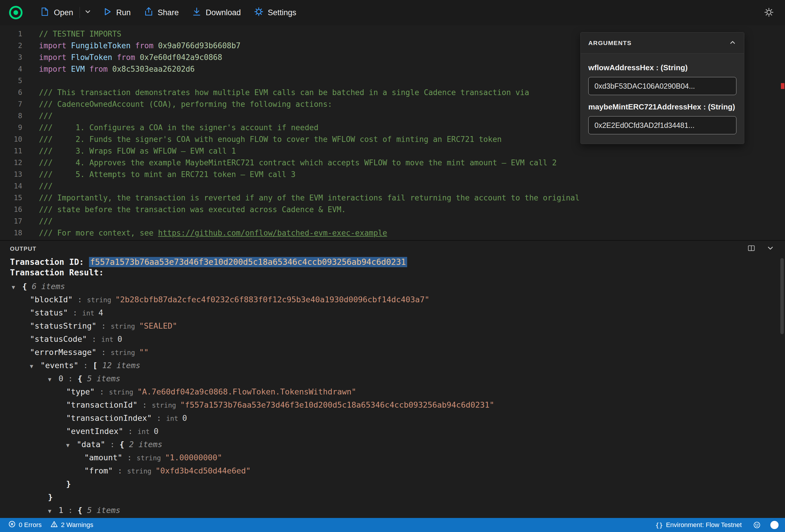 This screenshot has height=532, width=785. I want to click on status-bar: 0 Errors 2 Warnings {} Environment: Flow…, so click(392, 525).